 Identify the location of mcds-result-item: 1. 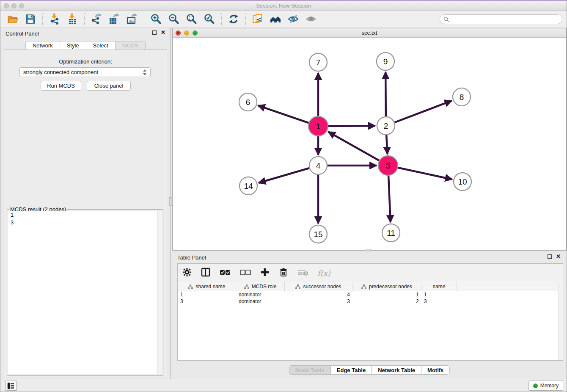
(85, 215).